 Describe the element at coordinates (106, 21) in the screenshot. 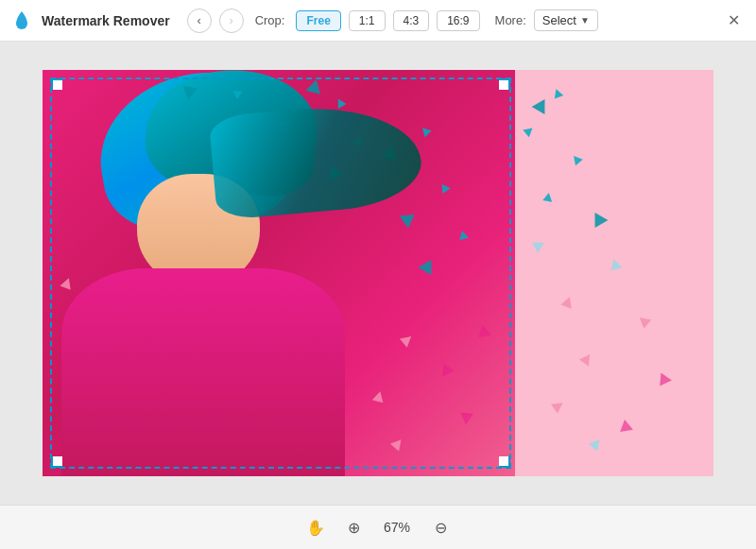

I see `app-title: Watermark Remover` at that location.